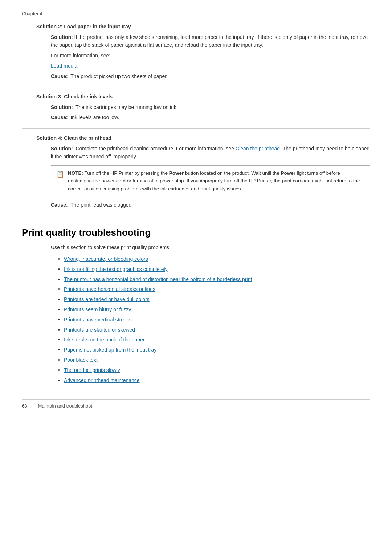 This screenshot has width=392, height=543. Describe the element at coordinates (196, 177) in the screenshot. I see `solution-4-content: Solution: Complete the printhead cleanin…` at that location.